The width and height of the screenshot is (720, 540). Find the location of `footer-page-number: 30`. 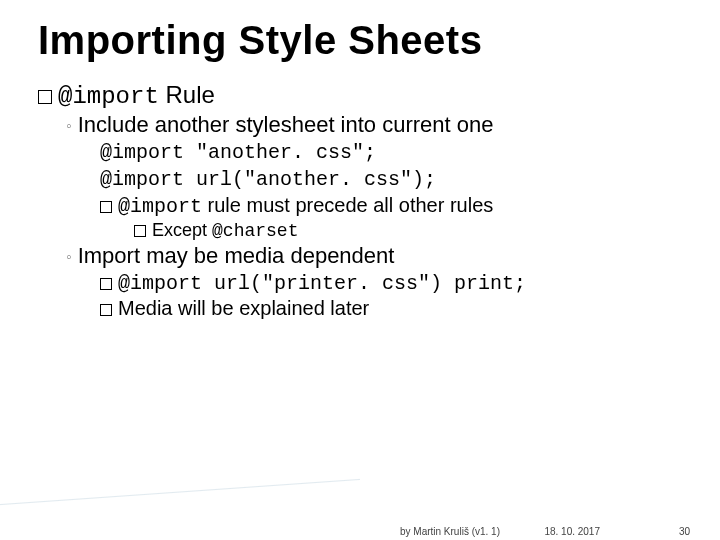

footer-page-number: 30 is located at coordinates (684, 532).